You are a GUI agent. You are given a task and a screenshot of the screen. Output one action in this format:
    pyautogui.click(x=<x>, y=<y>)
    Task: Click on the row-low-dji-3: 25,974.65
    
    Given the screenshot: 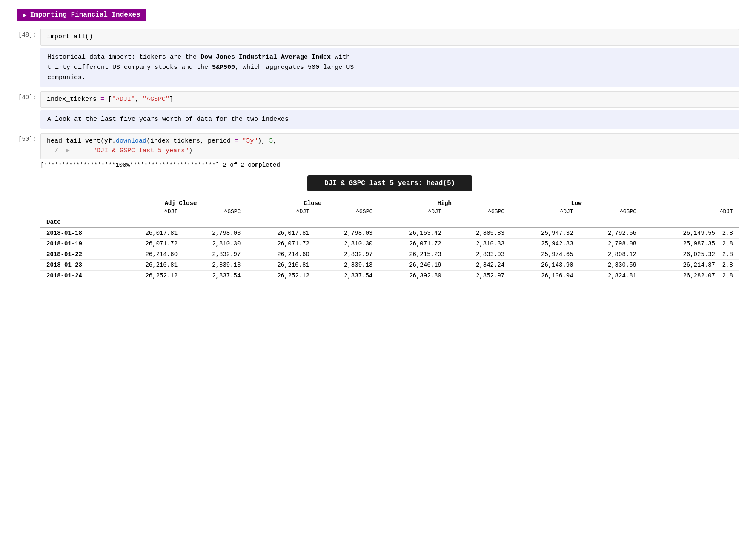 What is the action you would take?
    pyautogui.click(x=545, y=254)
    